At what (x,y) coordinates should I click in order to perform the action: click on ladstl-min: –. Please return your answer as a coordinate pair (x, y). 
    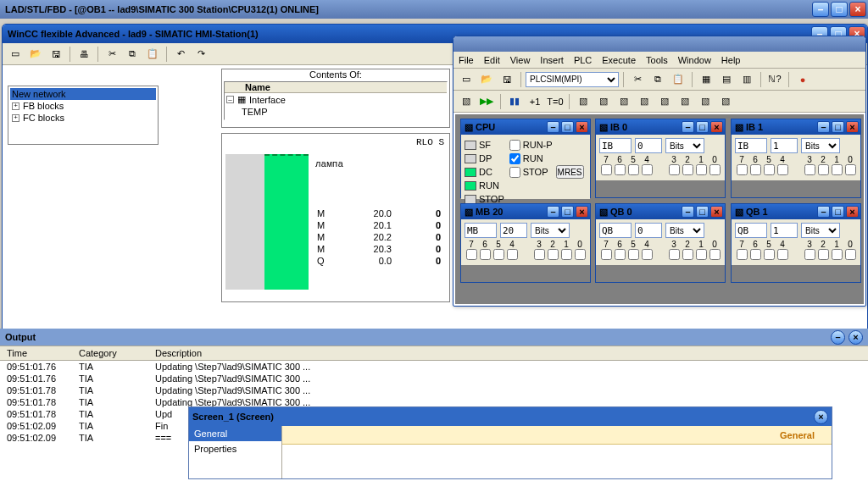
    Looking at the image, I should click on (821, 9).